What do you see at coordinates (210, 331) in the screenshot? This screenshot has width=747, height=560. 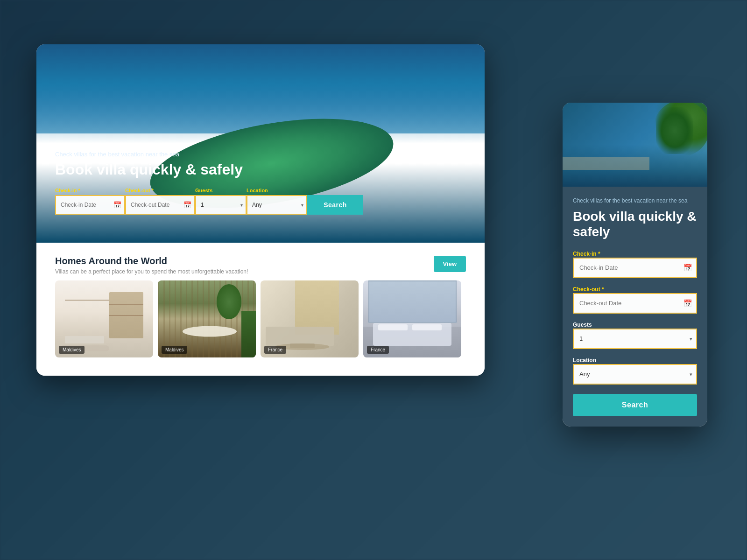 I see `outdoor-tub` at bounding box center [210, 331].